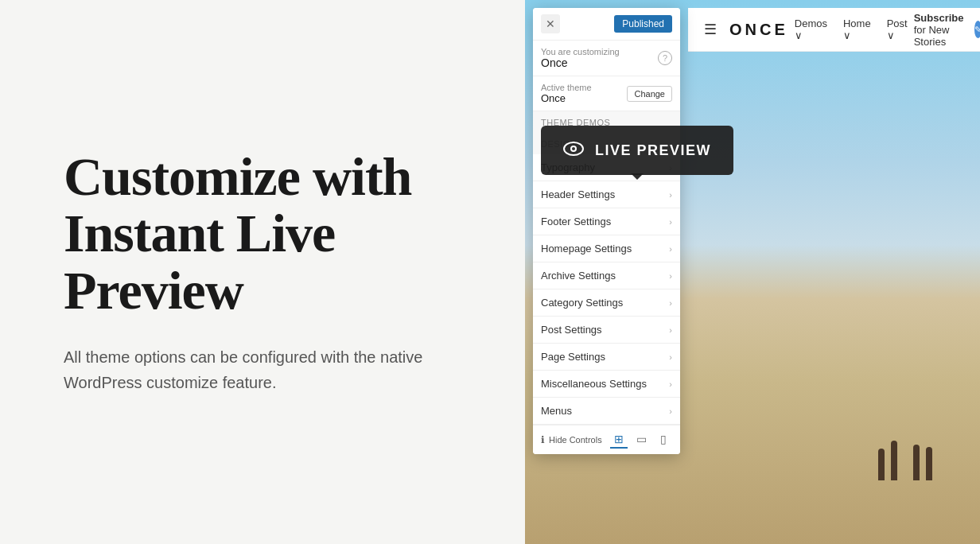  Describe the element at coordinates (710, 29) in the screenshot. I see `hamburger-icon: ☰` at that location.